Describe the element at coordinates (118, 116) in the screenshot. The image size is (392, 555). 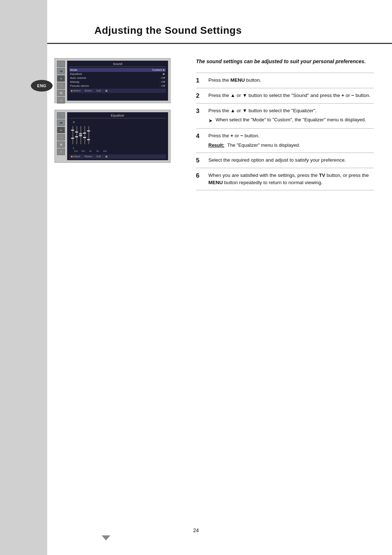
I see `equalizer-menu-title: Equalizer` at that location.